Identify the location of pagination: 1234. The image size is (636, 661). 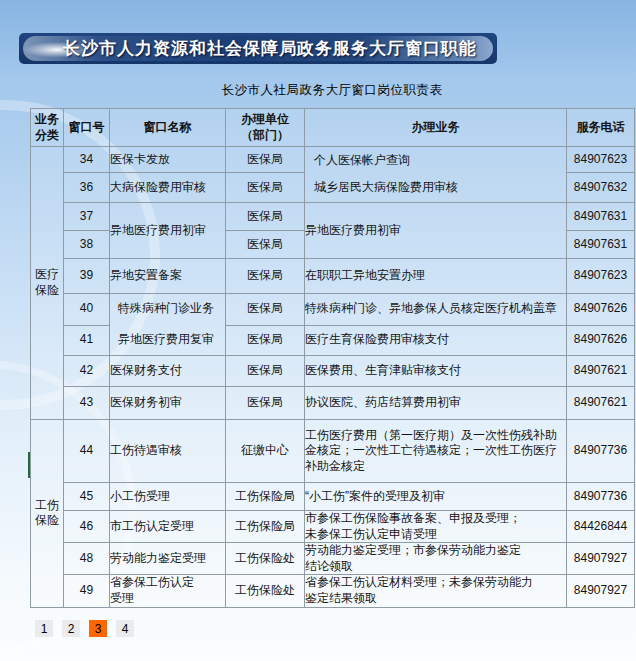
(89, 628).